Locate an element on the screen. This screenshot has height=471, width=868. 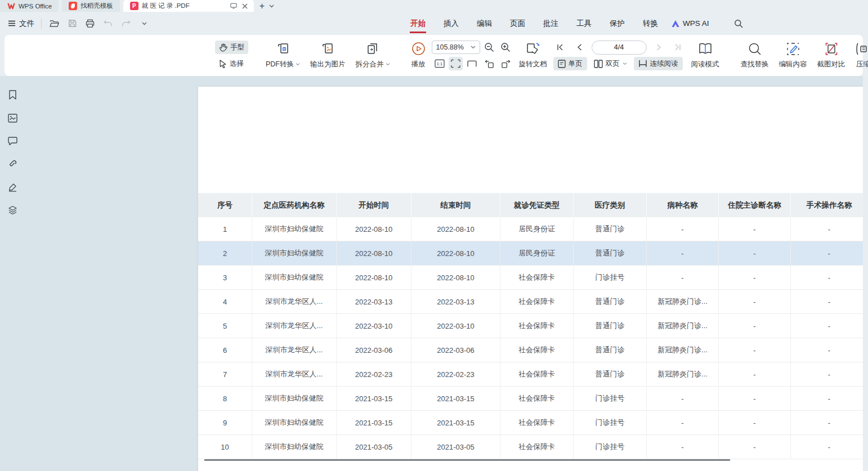
read-mode-button: 阅读模式 is located at coordinates (705, 55).